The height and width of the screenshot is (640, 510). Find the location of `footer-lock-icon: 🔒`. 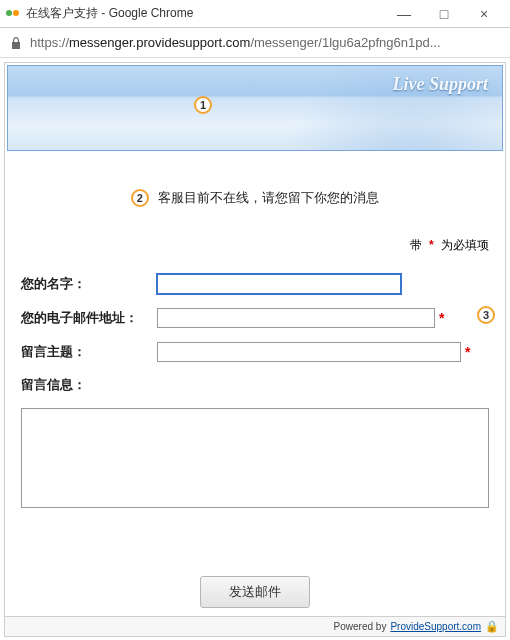

footer-lock-icon: 🔒 is located at coordinates (492, 626).